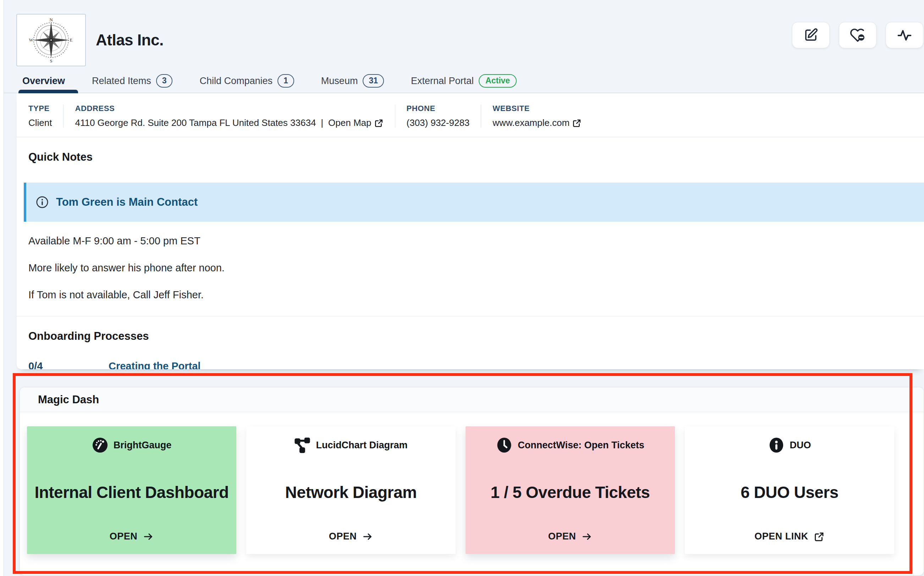 Image resolution: width=924 pixels, height=576 pixels. Describe the element at coordinates (340, 81) in the screenshot. I see `tab-label: Museum` at that location.